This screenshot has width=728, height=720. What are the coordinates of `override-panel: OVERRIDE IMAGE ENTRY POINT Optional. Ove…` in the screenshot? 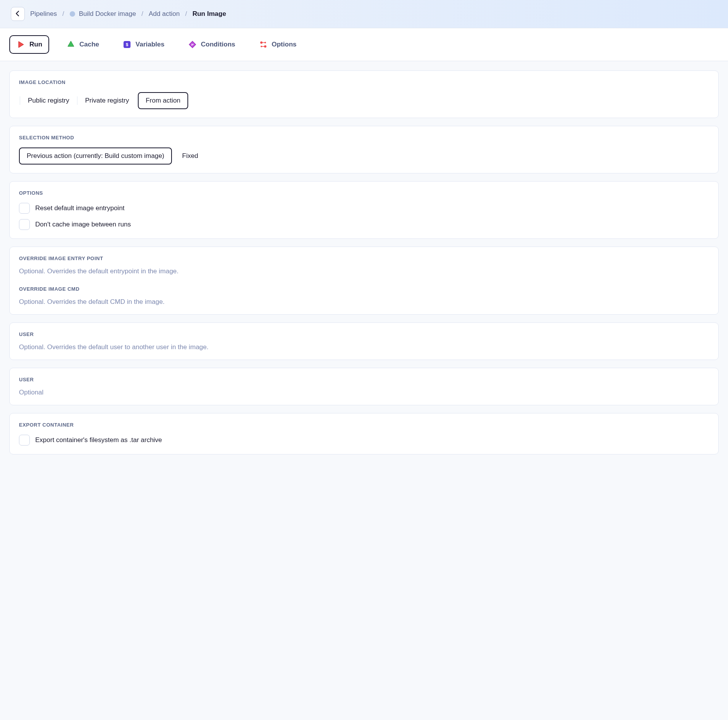 It's located at (364, 281).